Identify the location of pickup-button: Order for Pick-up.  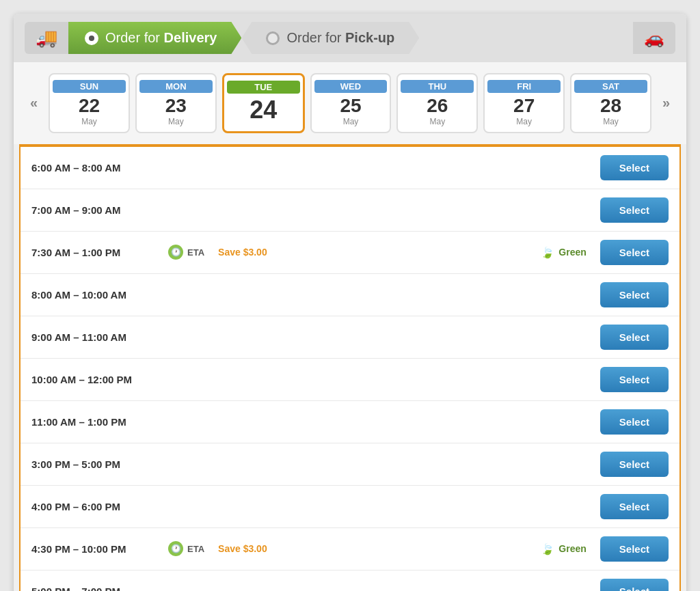
(330, 38).